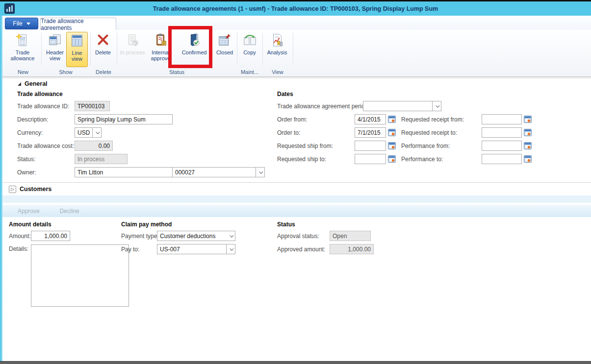  What do you see at coordinates (502, 120) in the screenshot?
I see `requested-receipt-from-field` at bounding box center [502, 120].